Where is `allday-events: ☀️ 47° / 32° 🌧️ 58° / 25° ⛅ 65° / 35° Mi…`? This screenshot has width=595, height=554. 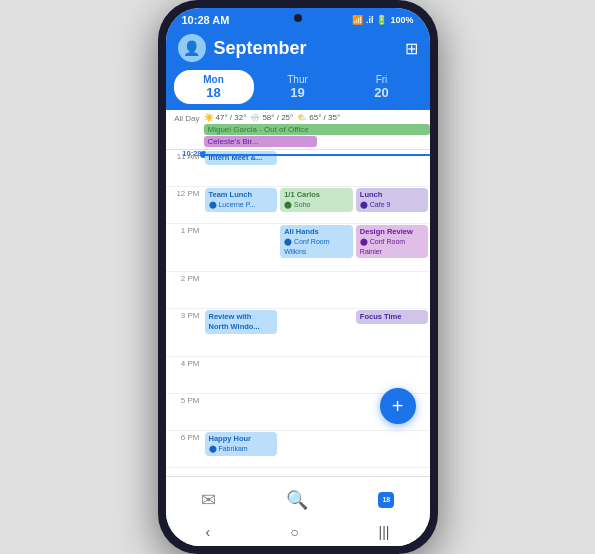 allday-events: ☀️ 47° / 32° 🌧️ 58° / 25° ⛅ 65° / 35° Mi… is located at coordinates (317, 130).